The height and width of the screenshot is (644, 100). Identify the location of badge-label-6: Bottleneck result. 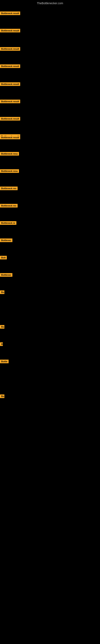
(10, 102).